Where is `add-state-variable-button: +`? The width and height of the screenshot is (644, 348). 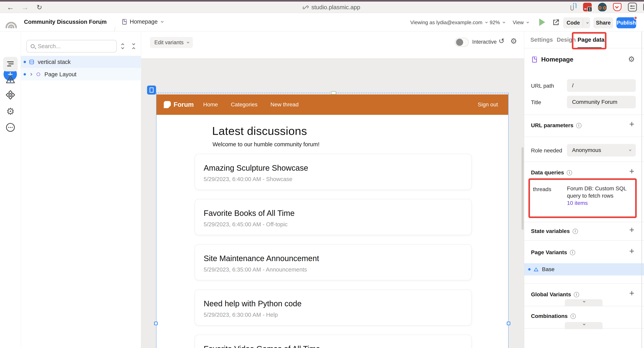
add-state-variable-button: + is located at coordinates (632, 230).